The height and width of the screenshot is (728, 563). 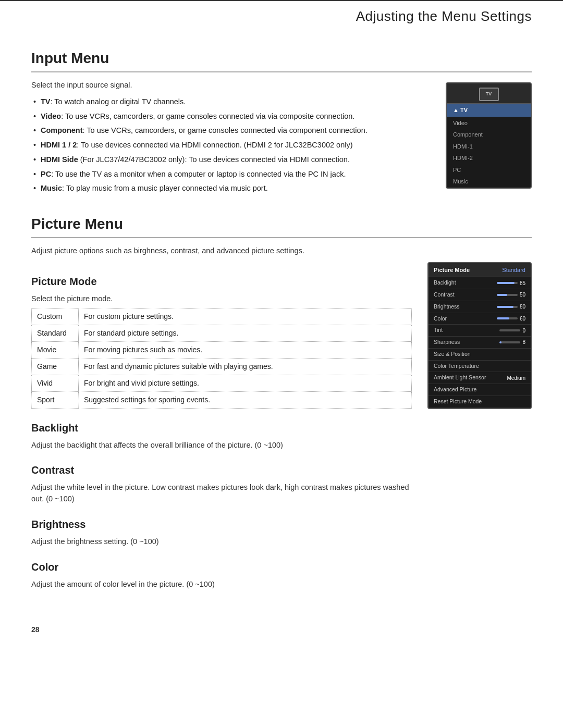 What do you see at coordinates (507, 307) in the screenshot?
I see `bar-track-brightness` at bounding box center [507, 307].